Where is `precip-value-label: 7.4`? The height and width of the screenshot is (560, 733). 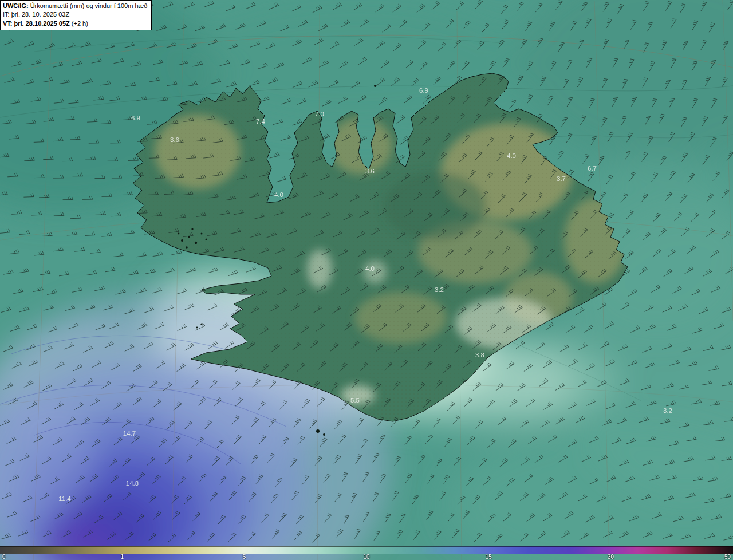 precip-value-label: 7.4 is located at coordinates (261, 121).